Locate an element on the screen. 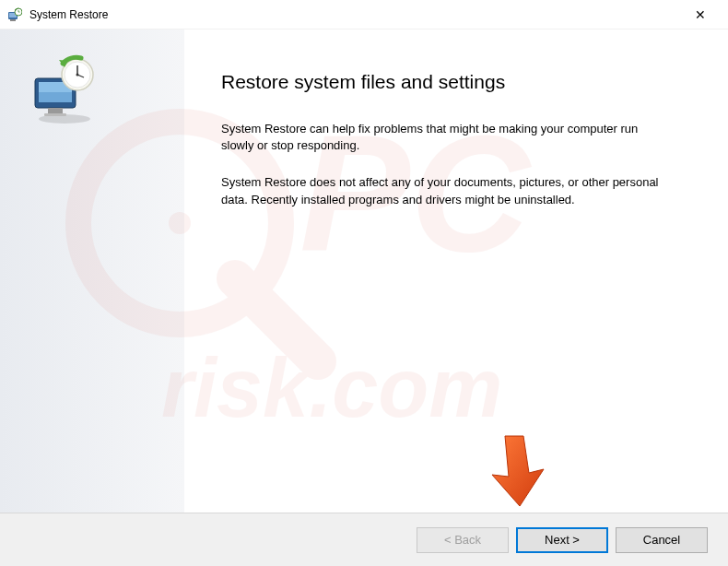 The height and width of the screenshot is (566, 728). titlebar: System Restore ✕ is located at coordinates (364, 15).